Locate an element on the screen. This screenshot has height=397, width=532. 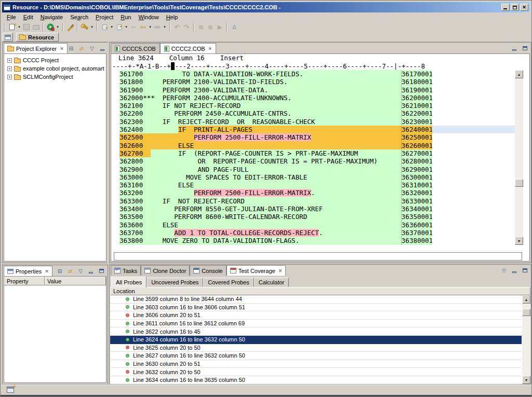
save-button is located at coordinates (26, 27).